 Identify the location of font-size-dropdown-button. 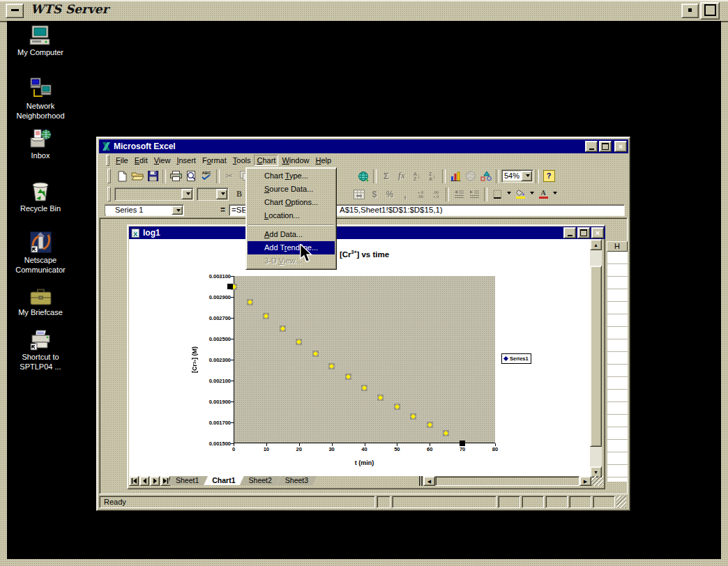
(222, 194).